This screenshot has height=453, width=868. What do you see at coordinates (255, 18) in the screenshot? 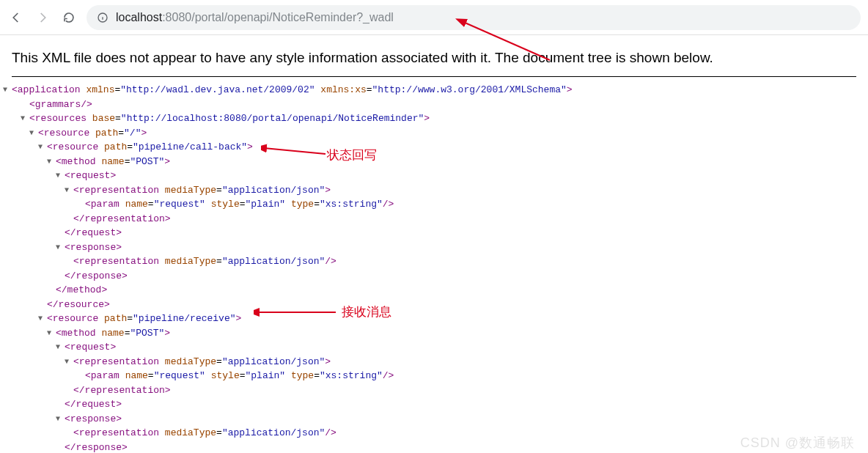
I see `url-text: localhost:8080/portal/openapi/NoticeRemi…` at bounding box center [255, 18].